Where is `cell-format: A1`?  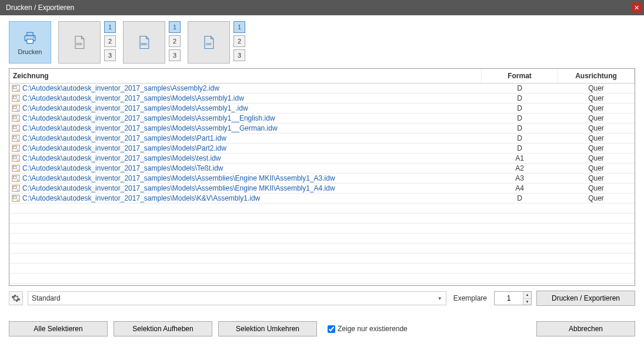
cell-format: A1 is located at coordinates (520, 158).